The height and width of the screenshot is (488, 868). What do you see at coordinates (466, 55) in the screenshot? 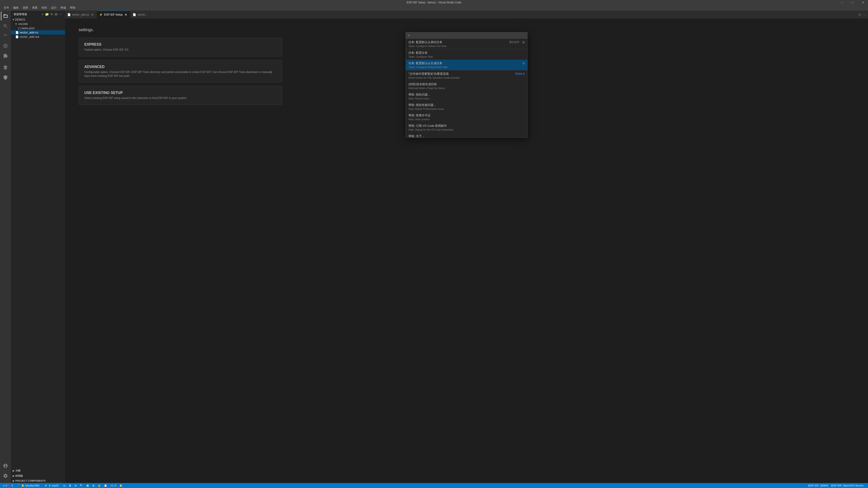
I see `cp-item-configure-task: 任务: 配置任务 Tasks: Configure Task` at bounding box center [466, 55].